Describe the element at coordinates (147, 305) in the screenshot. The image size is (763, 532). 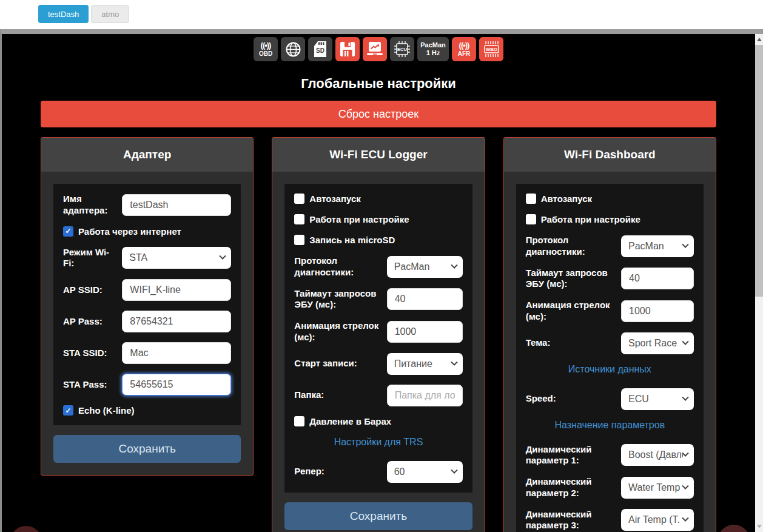
I see `adapter-fields-card: Имя адаптера: Работа через интернет Режи…` at that location.